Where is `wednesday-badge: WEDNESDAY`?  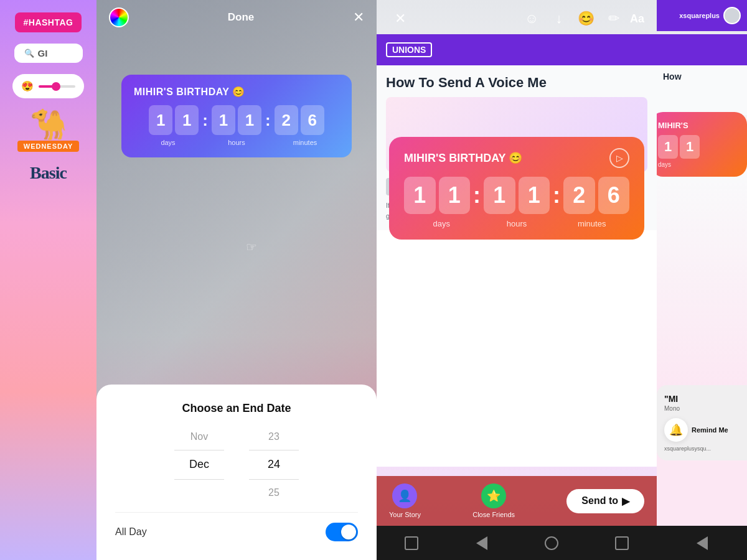
wednesday-badge: WEDNESDAY is located at coordinates (49, 146).